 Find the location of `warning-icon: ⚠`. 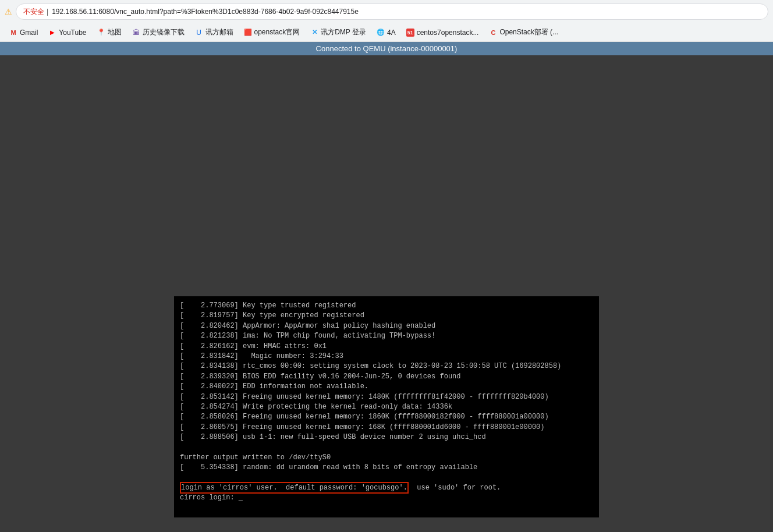

warning-icon: ⚠ is located at coordinates (8, 12).